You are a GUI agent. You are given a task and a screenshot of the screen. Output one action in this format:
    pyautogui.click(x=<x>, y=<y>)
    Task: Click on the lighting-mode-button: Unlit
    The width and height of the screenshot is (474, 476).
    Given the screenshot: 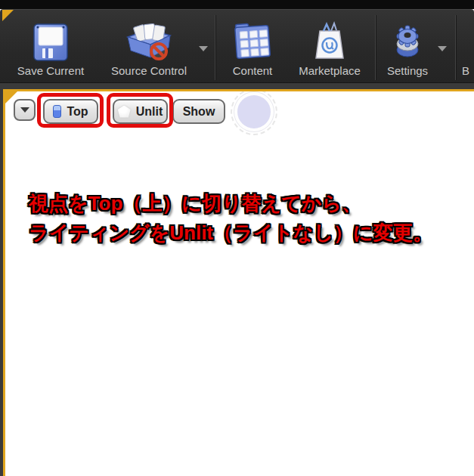 What is the action you would take?
    pyautogui.click(x=141, y=112)
    